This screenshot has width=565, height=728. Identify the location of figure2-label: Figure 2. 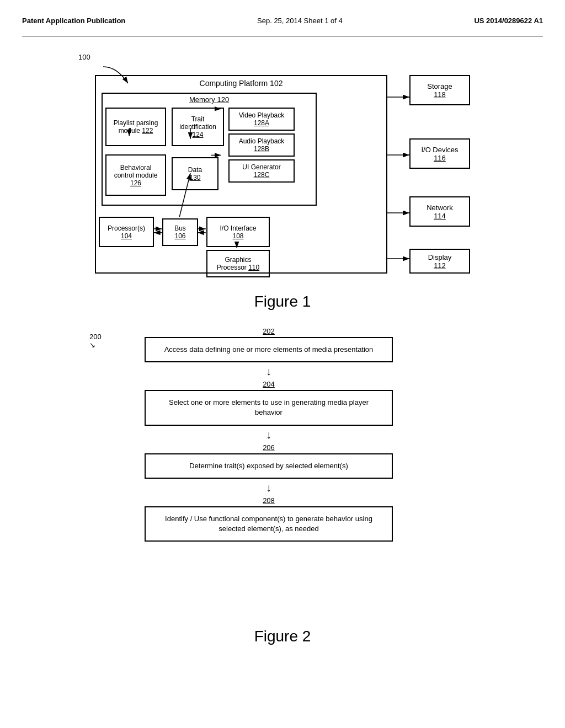
(282, 636).